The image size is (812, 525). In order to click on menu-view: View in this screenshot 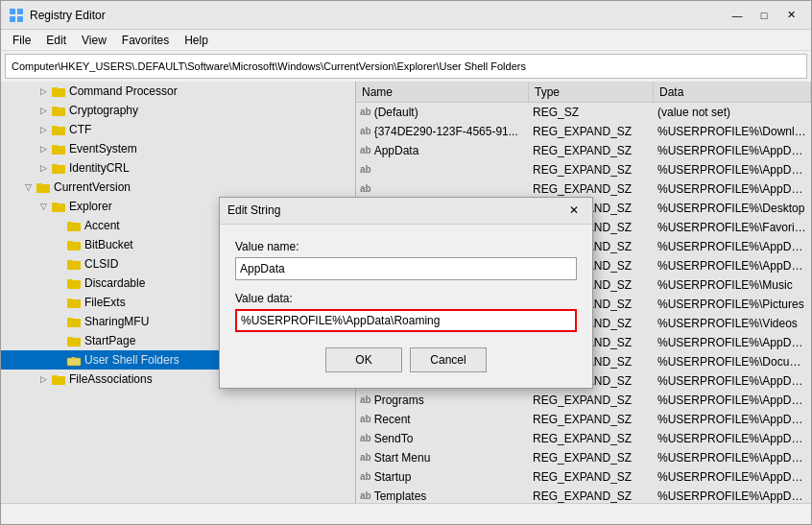, I will do `click(94, 40)`.